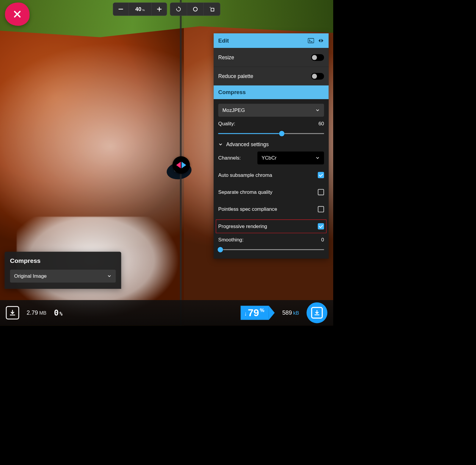  What do you see at coordinates (291, 313) in the screenshot?
I see `right-size: 589kB` at bounding box center [291, 313].